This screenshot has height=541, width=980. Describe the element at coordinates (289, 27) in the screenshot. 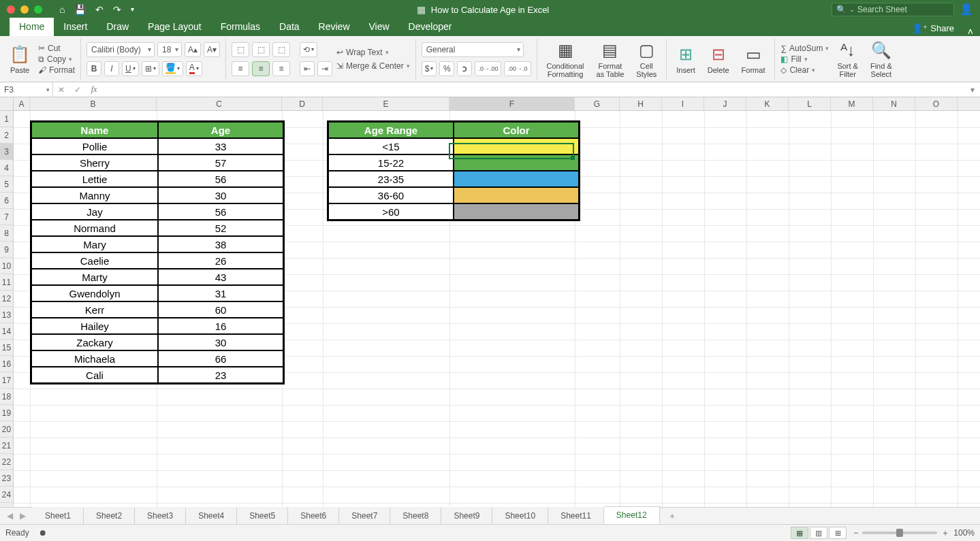

I see `ribbon-tab-data: Data` at that location.